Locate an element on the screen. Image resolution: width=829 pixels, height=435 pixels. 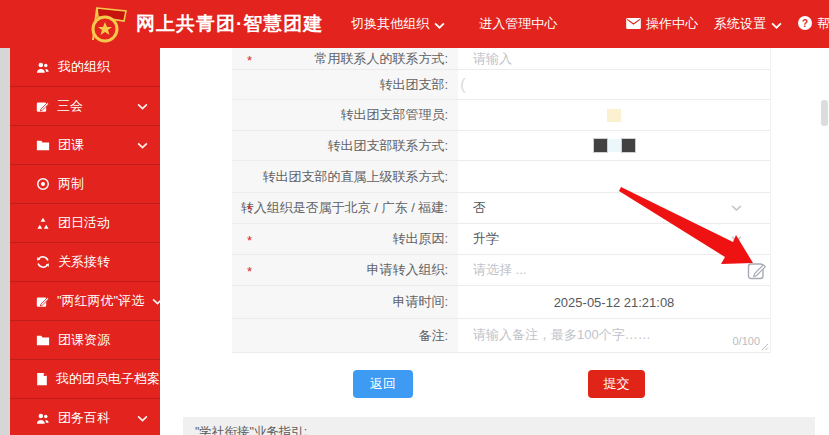
enter-admin-label: 进入管理中心 is located at coordinates (518, 24).